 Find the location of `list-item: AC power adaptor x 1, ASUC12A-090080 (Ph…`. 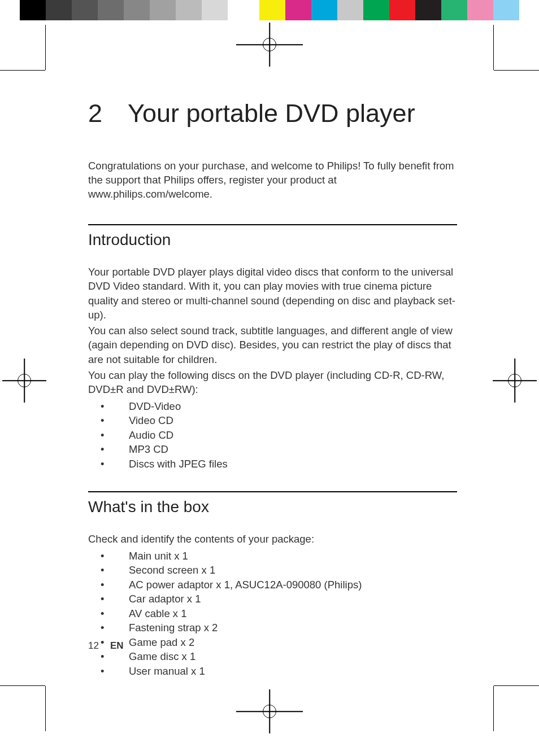

list-item: AC power adaptor x 1, ASUC12A-090080 (Ph… is located at coordinates (272, 585).